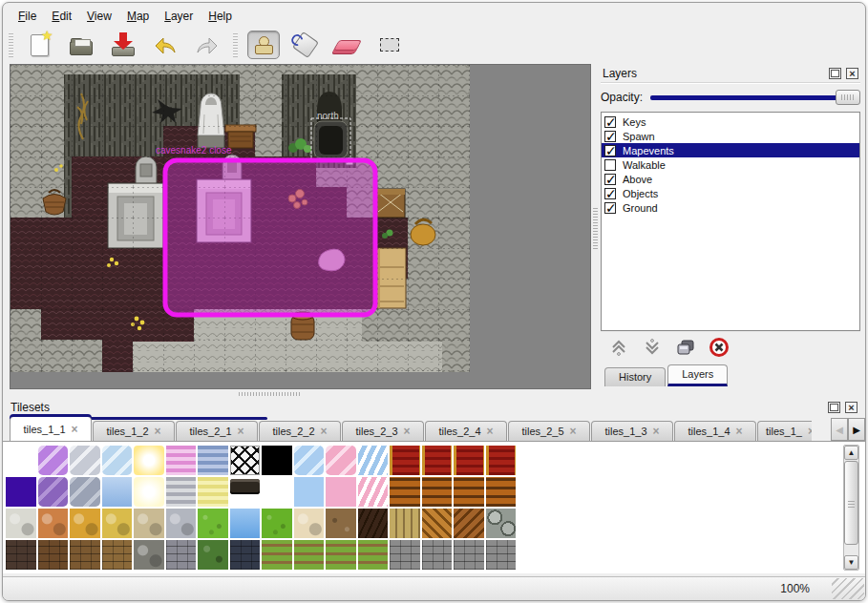  I want to click on menu-edit: Edit, so click(63, 16).